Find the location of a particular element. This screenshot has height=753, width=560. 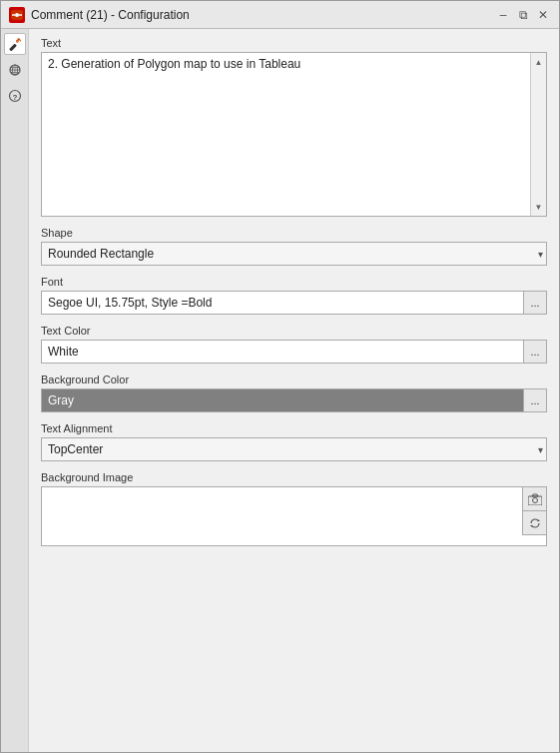

window-title: Comment (21) - Configuration is located at coordinates (110, 15).